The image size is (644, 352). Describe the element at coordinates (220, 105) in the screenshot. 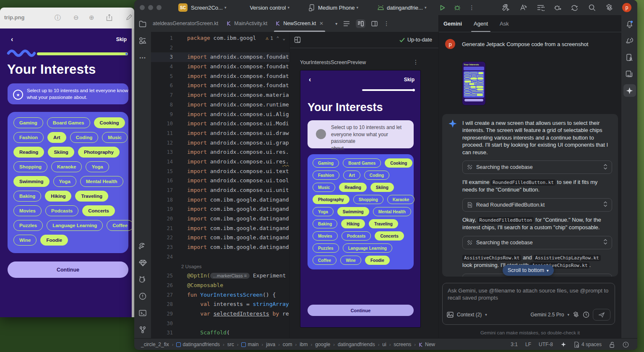

I see `code-line: 8import androidx.compose.runtime` at that location.